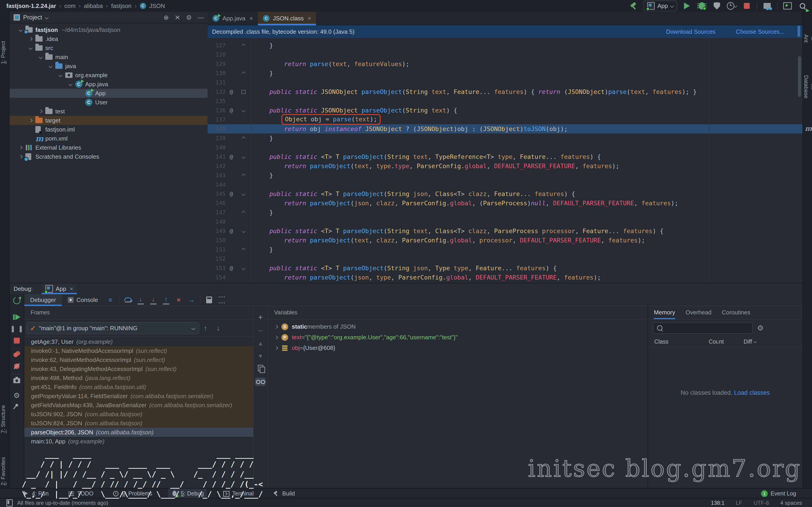  What do you see at coordinates (36, 494) in the screenshot?
I see `toolwindow-button-run: 4: Run` at bounding box center [36, 494].